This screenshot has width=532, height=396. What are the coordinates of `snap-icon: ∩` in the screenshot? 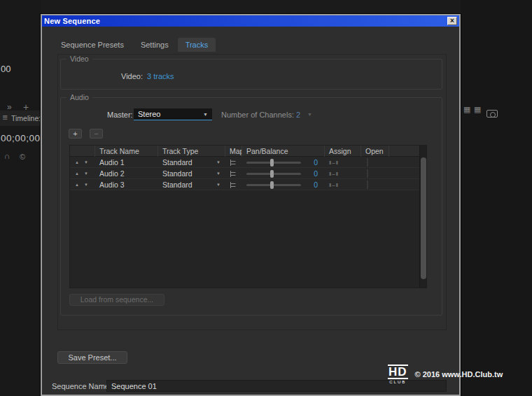 It's located at (7, 156).